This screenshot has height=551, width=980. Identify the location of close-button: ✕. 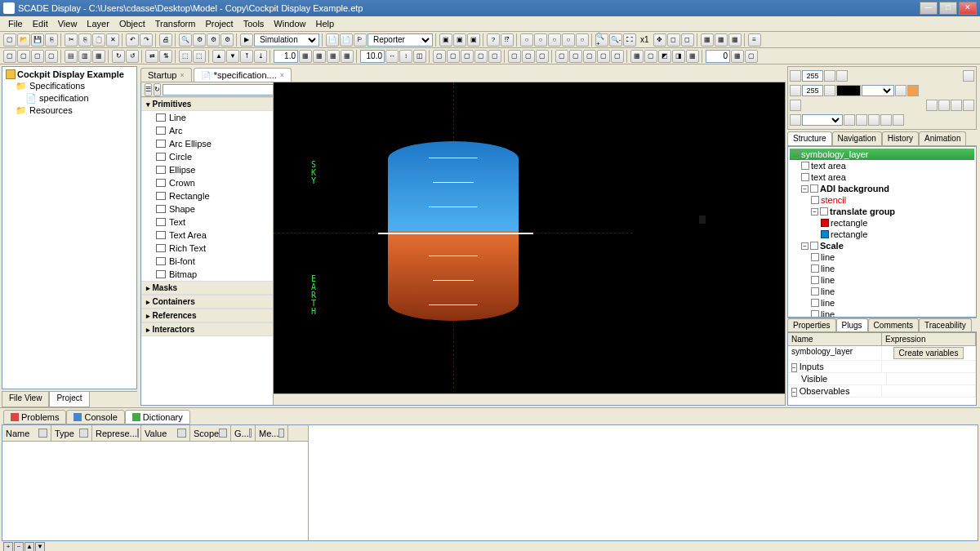
(968, 8).